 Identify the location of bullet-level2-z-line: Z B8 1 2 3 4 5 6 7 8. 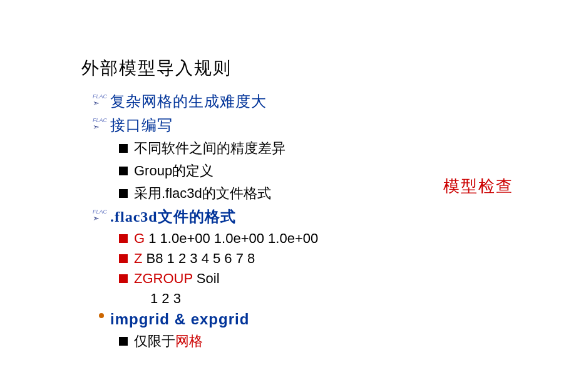
(347, 259).